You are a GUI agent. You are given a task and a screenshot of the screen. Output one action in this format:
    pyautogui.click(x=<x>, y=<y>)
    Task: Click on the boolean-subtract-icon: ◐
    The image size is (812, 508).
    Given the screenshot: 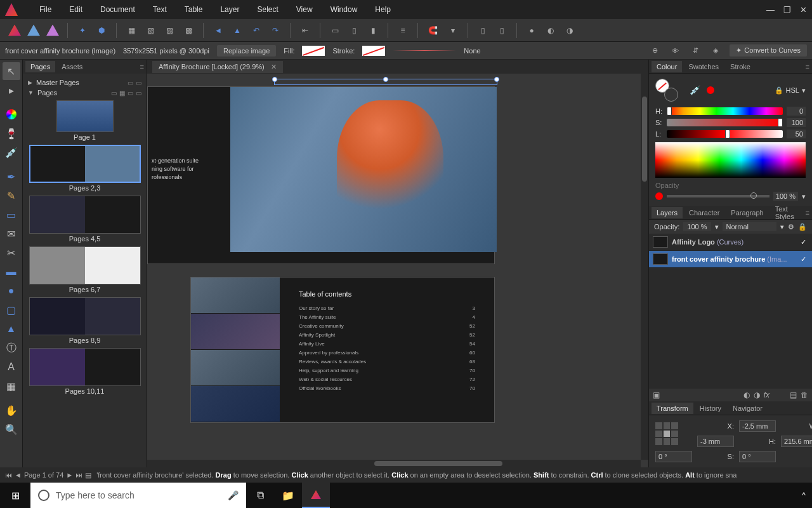 What is the action you would take?
    pyautogui.click(x=551, y=30)
    